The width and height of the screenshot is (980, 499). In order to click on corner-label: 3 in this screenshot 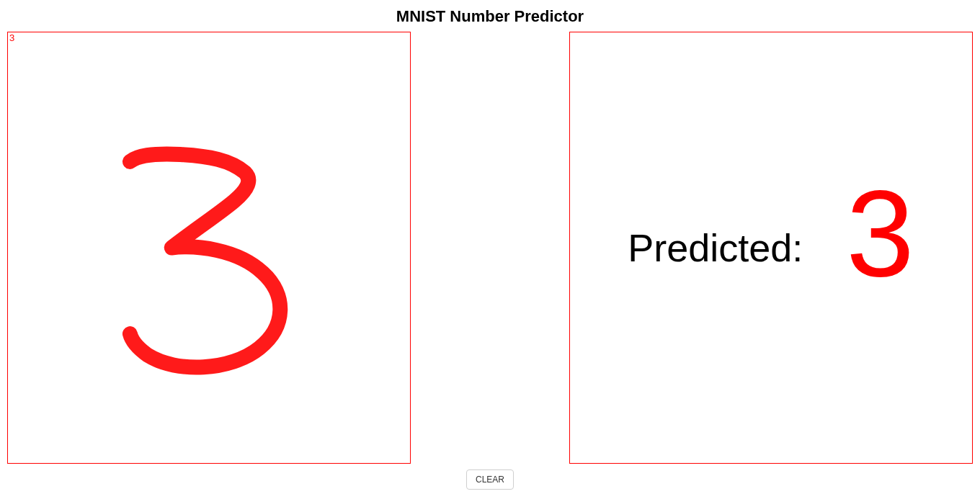, I will do `click(12, 37)`.